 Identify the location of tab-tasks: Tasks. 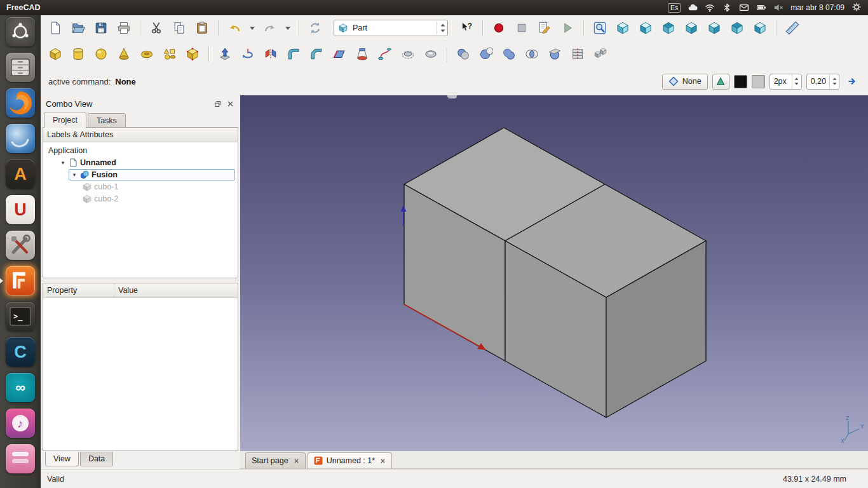
(107, 121).